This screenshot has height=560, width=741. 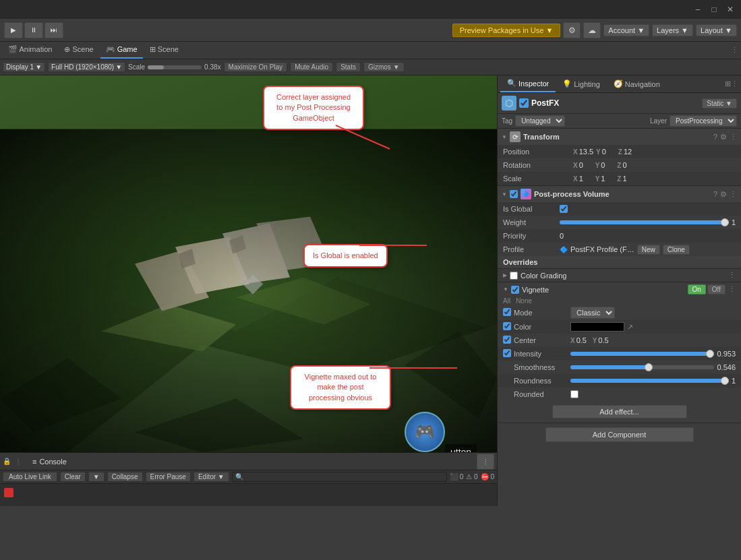 What do you see at coordinates (698, 9) in the screenshot?
I see `minimize-button: –` at bounding box center [698, 9].